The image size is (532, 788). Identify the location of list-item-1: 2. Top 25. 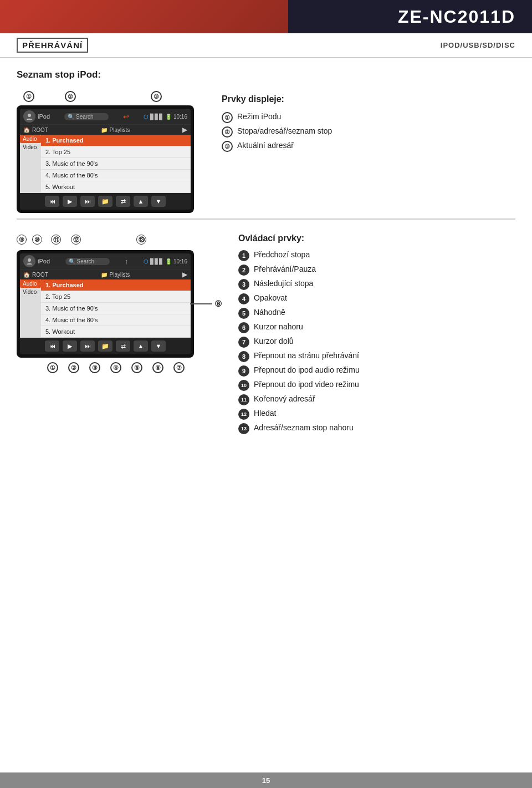
(116, 152).